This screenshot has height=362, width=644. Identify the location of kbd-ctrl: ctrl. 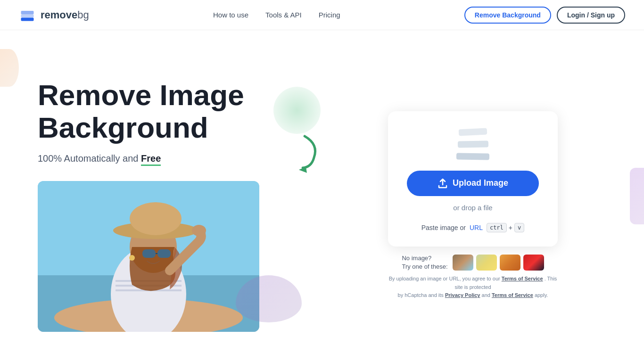
(497, 228).